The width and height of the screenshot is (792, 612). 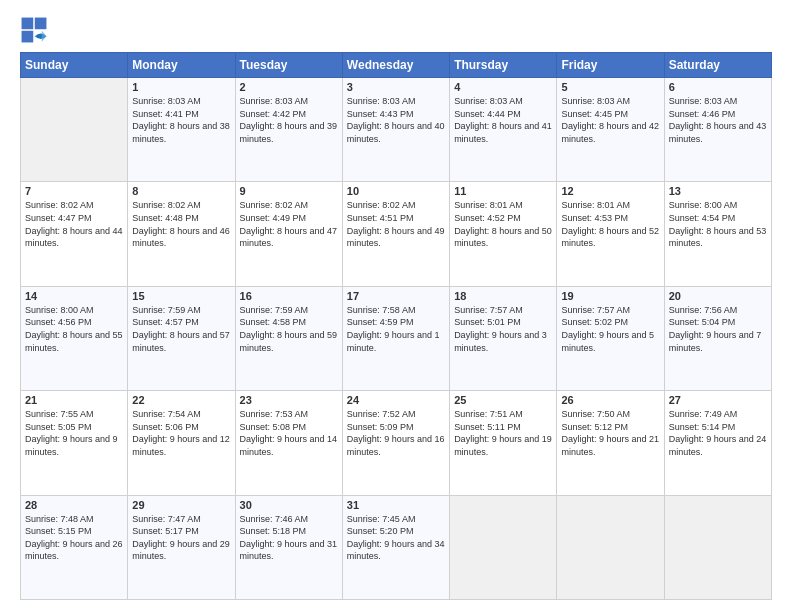 I want to click on day-number: 18, so click(x=503, y=296).